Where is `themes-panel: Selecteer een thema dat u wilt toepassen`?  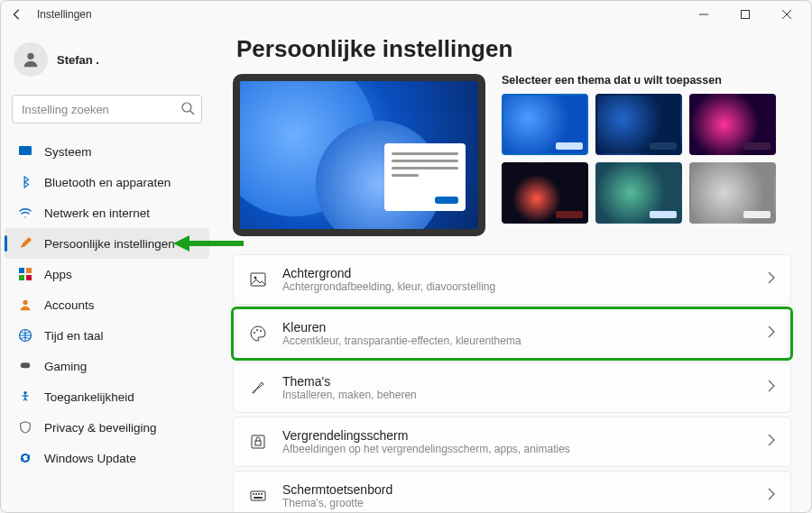 themes-panel: Selecteer een thema dat u wilt toepassen is located at coordinates (646, 155).